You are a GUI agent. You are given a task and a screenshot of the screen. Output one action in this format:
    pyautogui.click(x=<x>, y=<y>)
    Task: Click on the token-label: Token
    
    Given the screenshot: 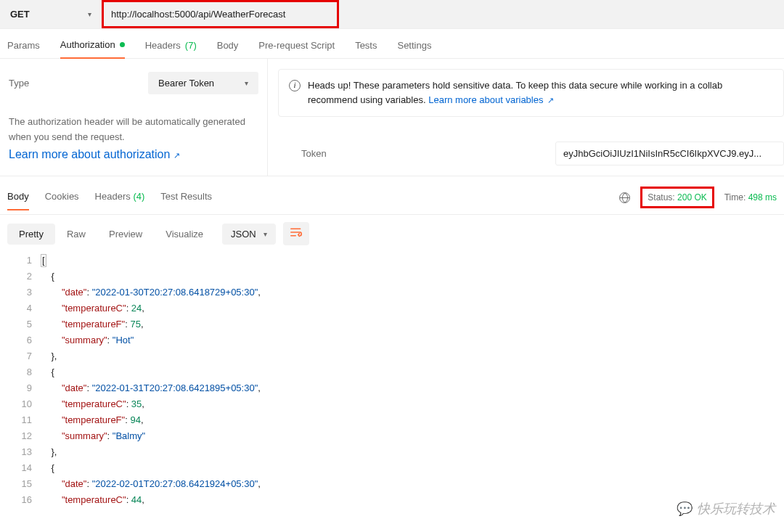 What is the action you would take?
    pyautogui.click(x=428, y=154)
    